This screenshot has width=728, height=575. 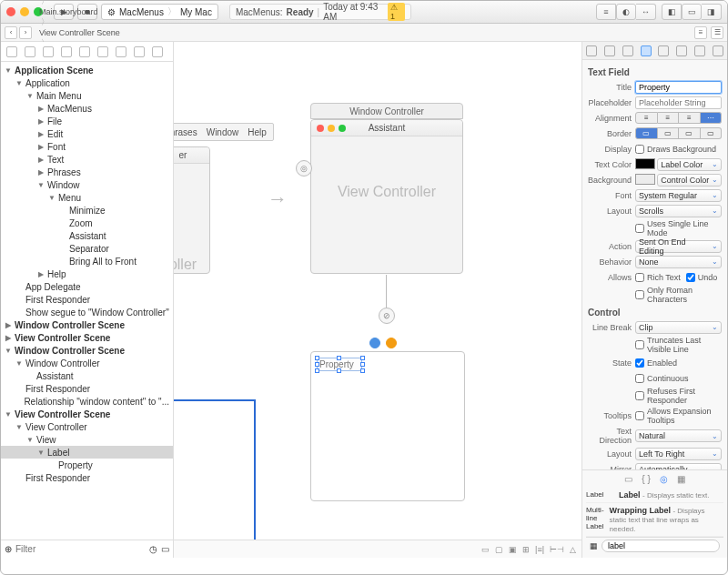 I want to click on behavior-popup: None, so click(x=679, y=262).